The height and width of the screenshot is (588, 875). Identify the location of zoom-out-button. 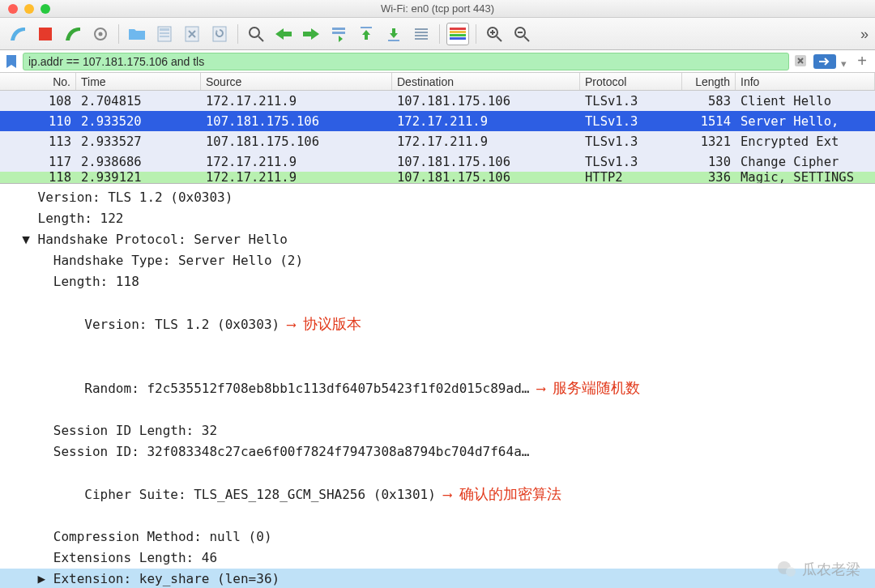
(522, 34).